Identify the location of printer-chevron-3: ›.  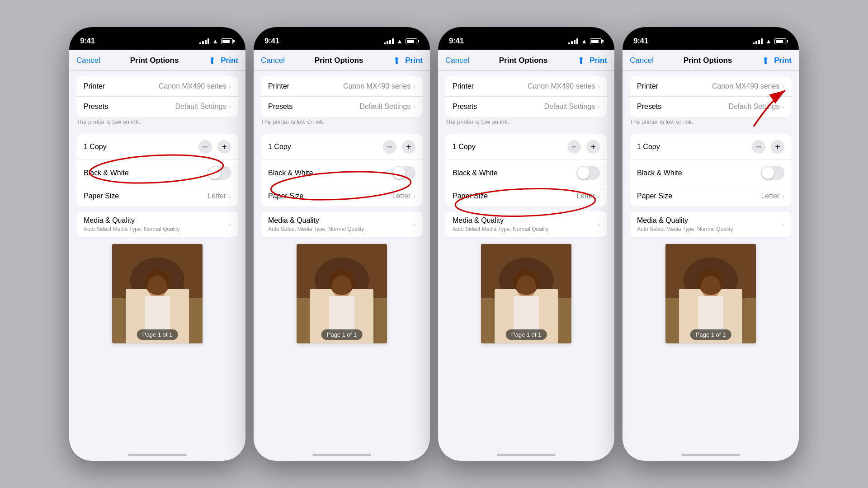
(599, 86).